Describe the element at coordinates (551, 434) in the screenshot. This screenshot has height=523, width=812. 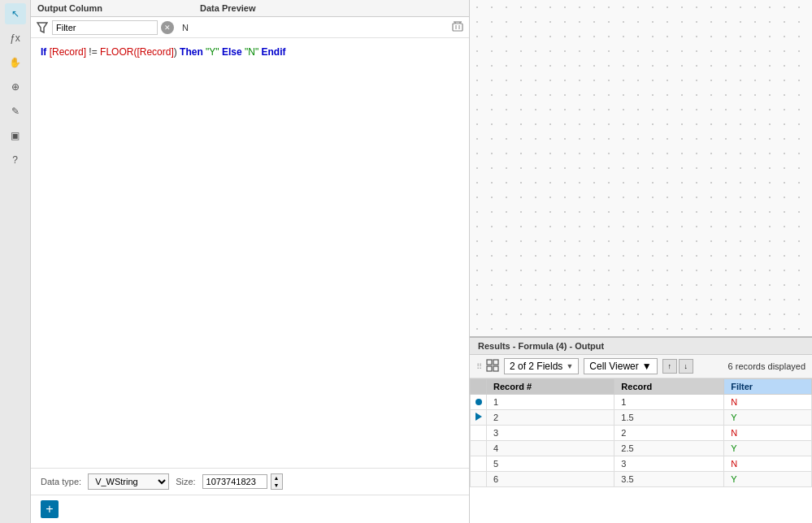
I see `row-num: 3` at that location.